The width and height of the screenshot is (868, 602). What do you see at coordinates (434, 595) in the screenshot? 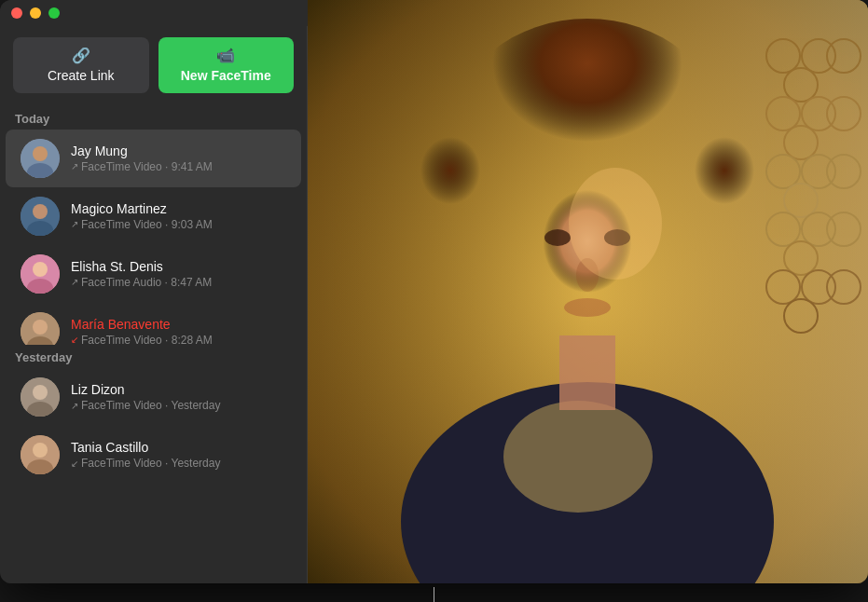
I see `tooltip-callout: Senarai panggilan terbaharu` at bounding box center [434, 595].